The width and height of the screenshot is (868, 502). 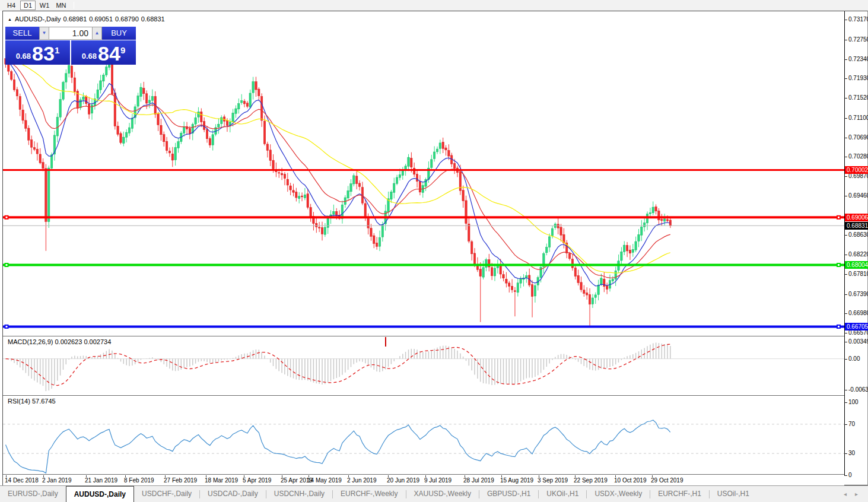 I want to click on price-tick-label: 0.73170, so click(x=858, y=19).